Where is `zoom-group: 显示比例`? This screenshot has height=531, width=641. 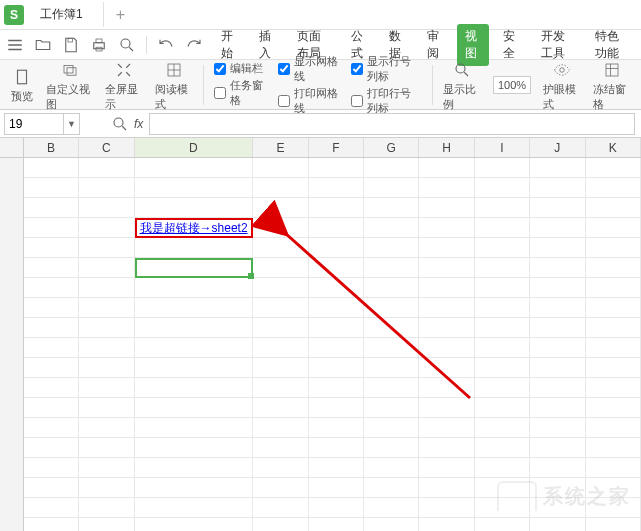
zoom-group: 显示比例 is located at coordinates (462, 85).